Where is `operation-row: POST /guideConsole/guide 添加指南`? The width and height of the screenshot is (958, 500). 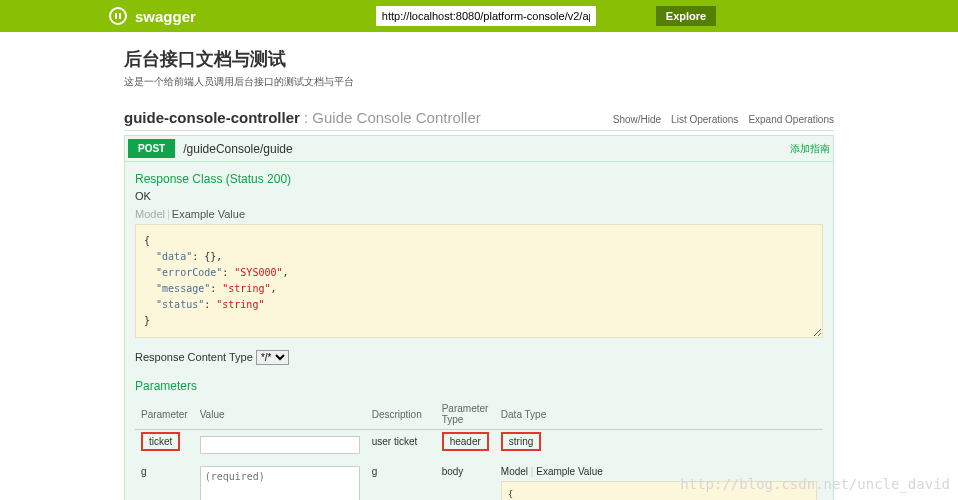
operation-row: POST /guideConsole/guide 添加指南 is located at coordinates (479, 148).